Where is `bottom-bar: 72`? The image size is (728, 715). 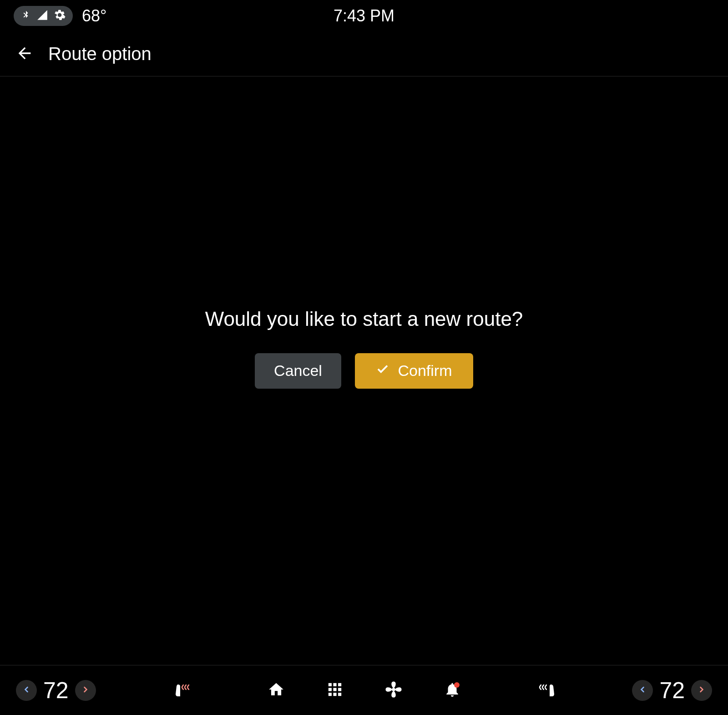
bottom-bar: 72 is located at coordinates (364, 690).